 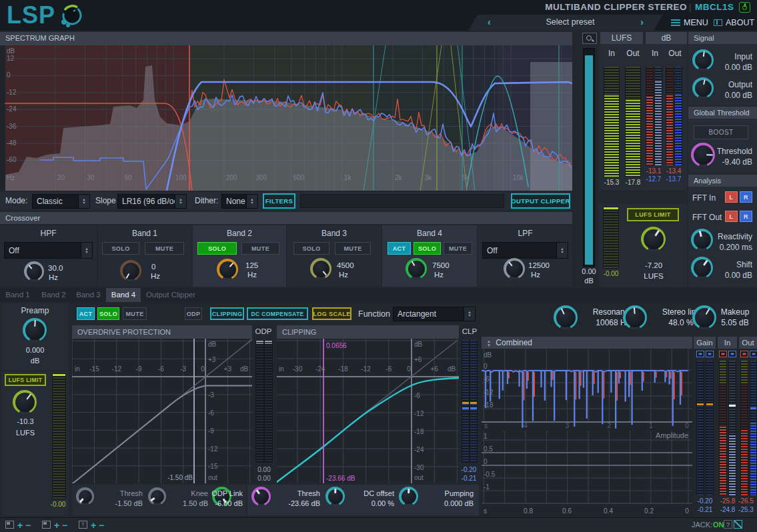 What do you see at coordinates (183, 369) in the screenshot?
I see `svg-text: -3` at bounding box center [183, 369].